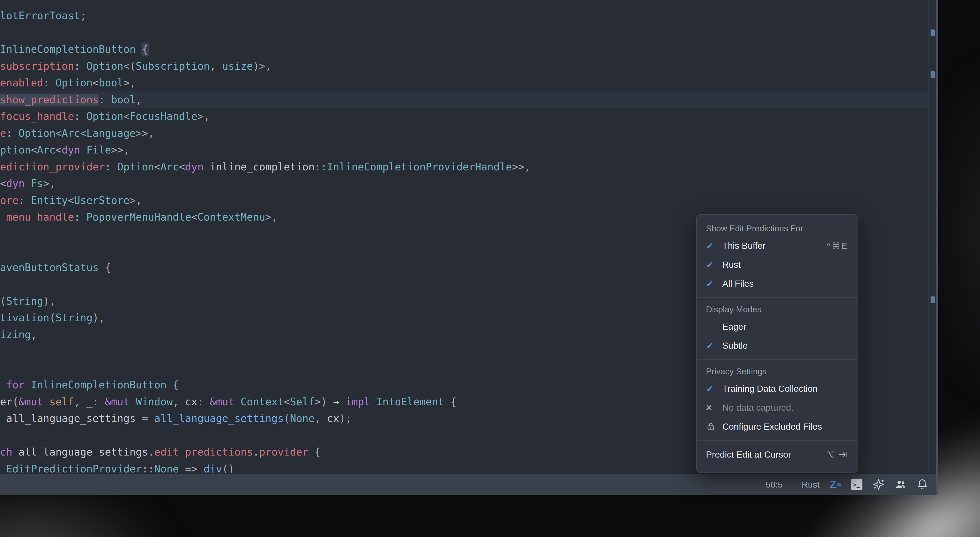 The image size is (980, 537). I want to click on cursor-bracket: {, so click(145, 49).